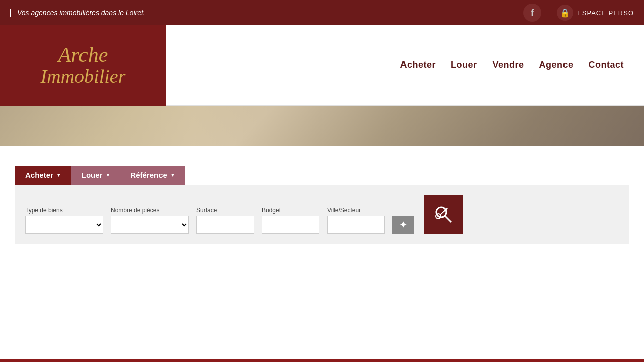 The height and width of the screenshot is (362, 644). Describe the element at coordinates (549, 13) in the screenshot. I see `divider` at that location.